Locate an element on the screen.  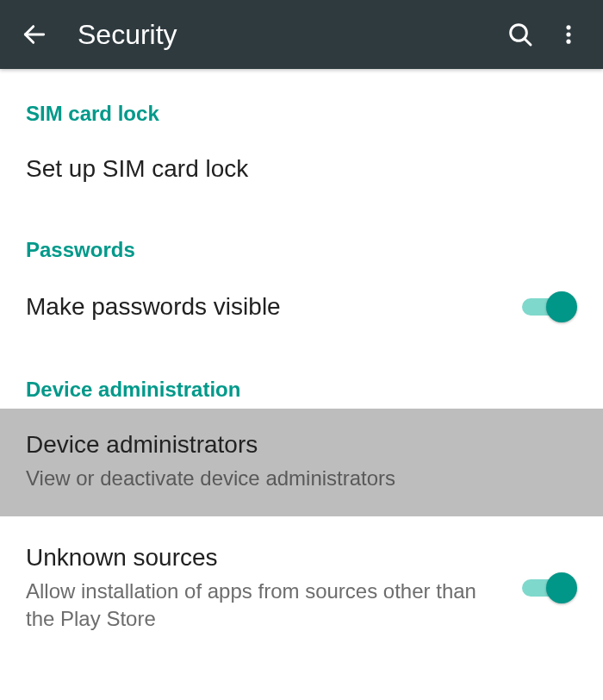
setup-sim-card-lock-title: Set up SIM card lock is located at coordinates (302, 169).